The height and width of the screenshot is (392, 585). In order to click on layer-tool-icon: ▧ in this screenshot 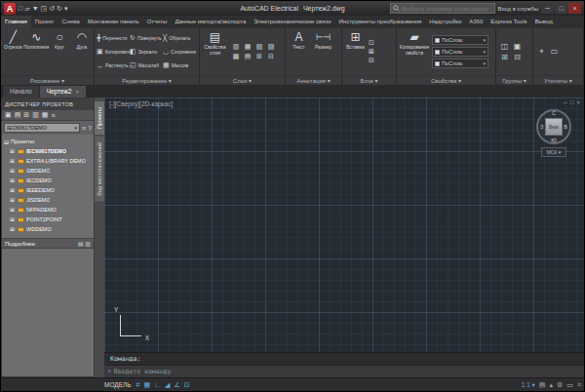, I will do `click(259, 47)`.